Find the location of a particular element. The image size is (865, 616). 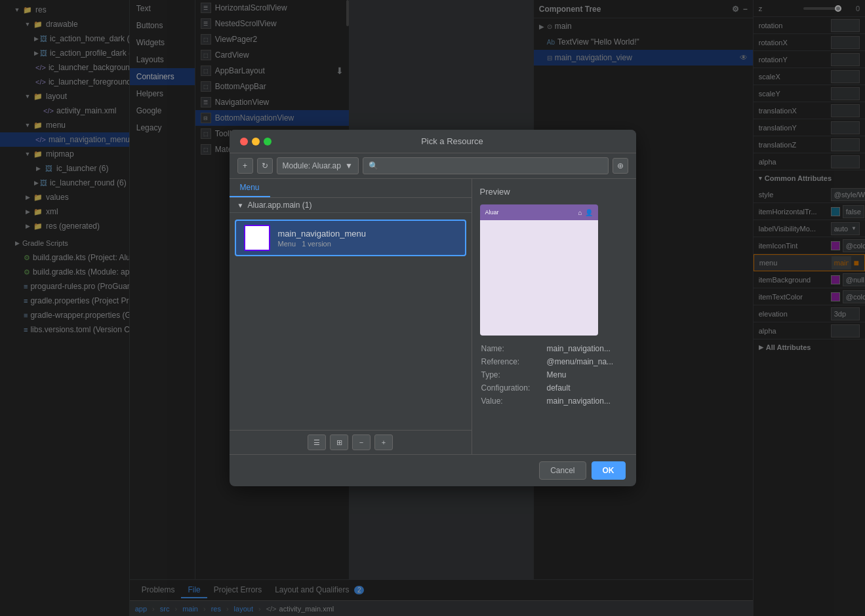

preview-title: Preview is located at coordinates (554, 191).